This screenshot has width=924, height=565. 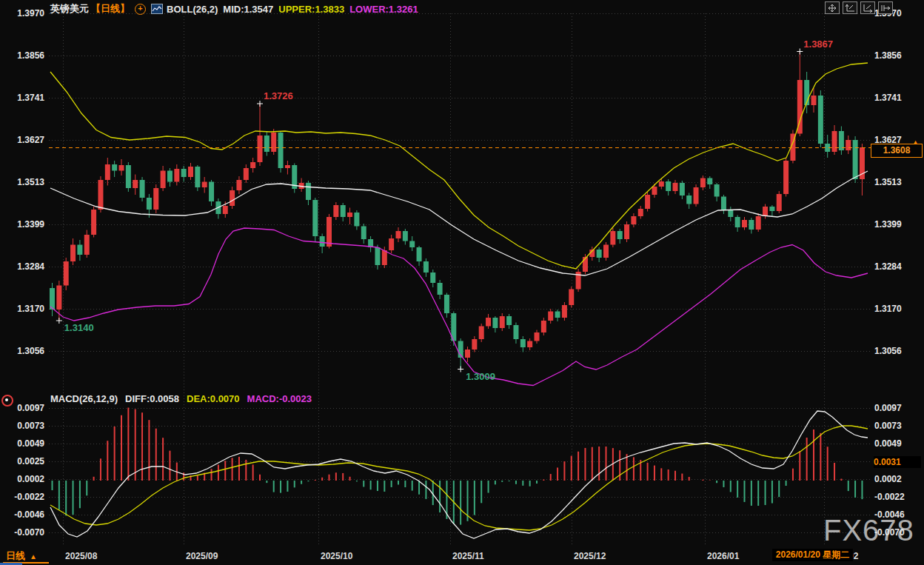 What do you see at coordinates (868, 7) in the screenshot?
I see `x-axis-scale-icon` at bounding box center [868, 7].